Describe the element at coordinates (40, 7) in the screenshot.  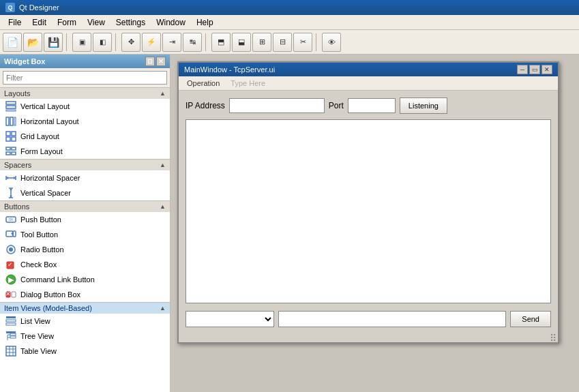
I see `app-title: Qt Designer` at that location.